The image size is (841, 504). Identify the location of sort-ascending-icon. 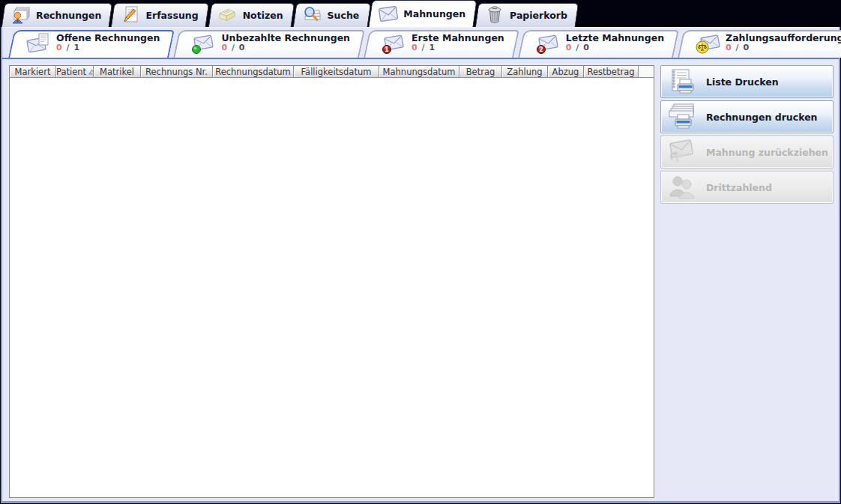
(91, 72).